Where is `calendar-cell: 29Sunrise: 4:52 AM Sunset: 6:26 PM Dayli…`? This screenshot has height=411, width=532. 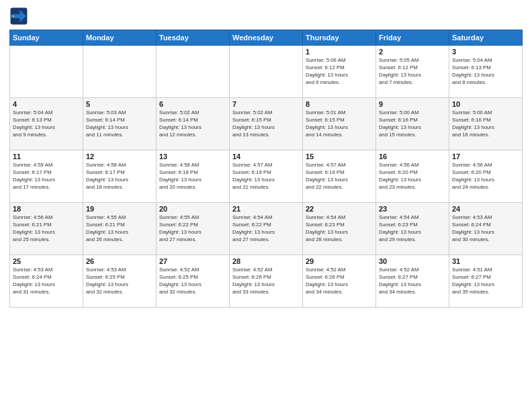
calendar-cell: 29Sunrise: 4:52 AM Sunset: 6:26 PM Dayli… is located at coordinates (340, 281).